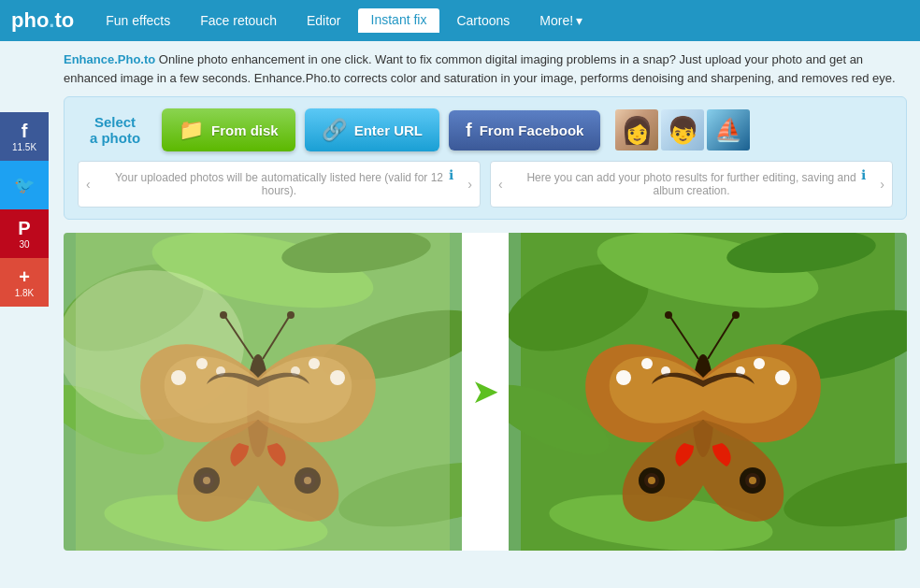 Image resolution: width=920 pixels, height=588 pixels. I want to click on social-sidebar: f 11.5K 🐦 P 30 + 1.8K, so click(24, 209).